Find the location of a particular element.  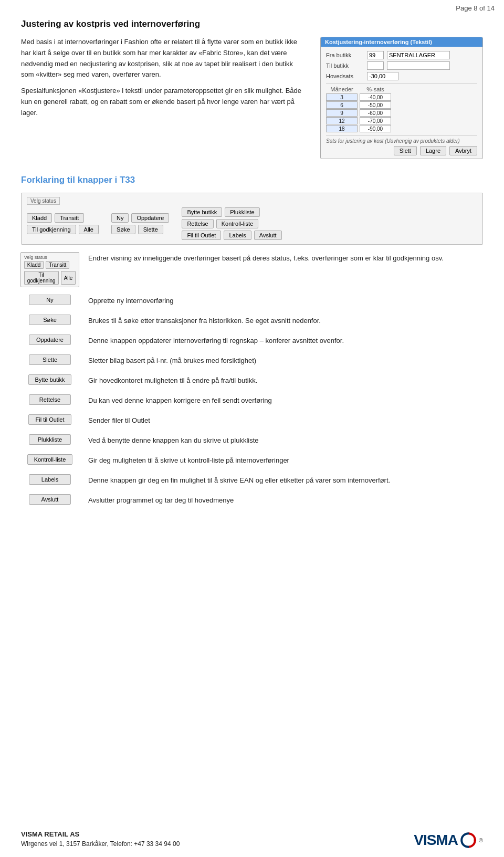

explain-row: Plukkliste Ved å benytte denne knappen k… is located at coordinates (252, 442).